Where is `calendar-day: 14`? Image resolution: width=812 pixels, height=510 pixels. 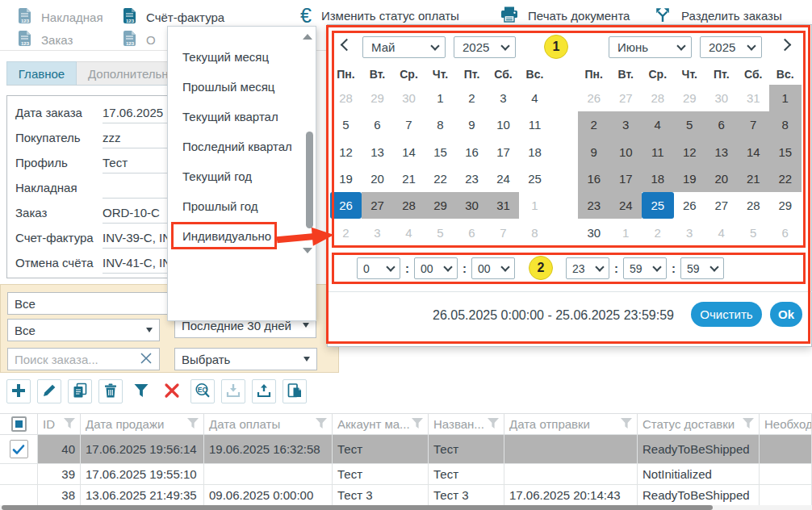
calendar-day: 14 is located at coordinates (408, 152).